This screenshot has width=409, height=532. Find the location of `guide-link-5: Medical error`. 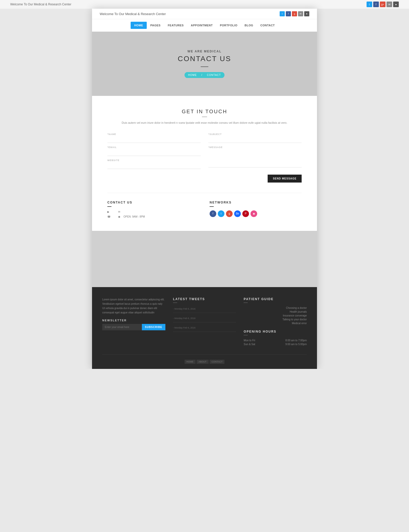

guide-link-5: Medical error is located at coordinates (275, 323).